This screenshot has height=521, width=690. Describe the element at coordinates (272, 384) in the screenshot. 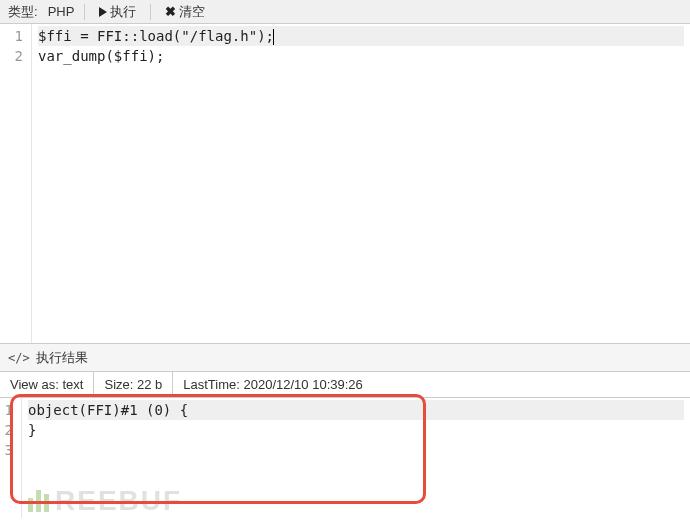

I see `lasttime-cell: LastTime: 2020/12/10 10:39:26` at that location.